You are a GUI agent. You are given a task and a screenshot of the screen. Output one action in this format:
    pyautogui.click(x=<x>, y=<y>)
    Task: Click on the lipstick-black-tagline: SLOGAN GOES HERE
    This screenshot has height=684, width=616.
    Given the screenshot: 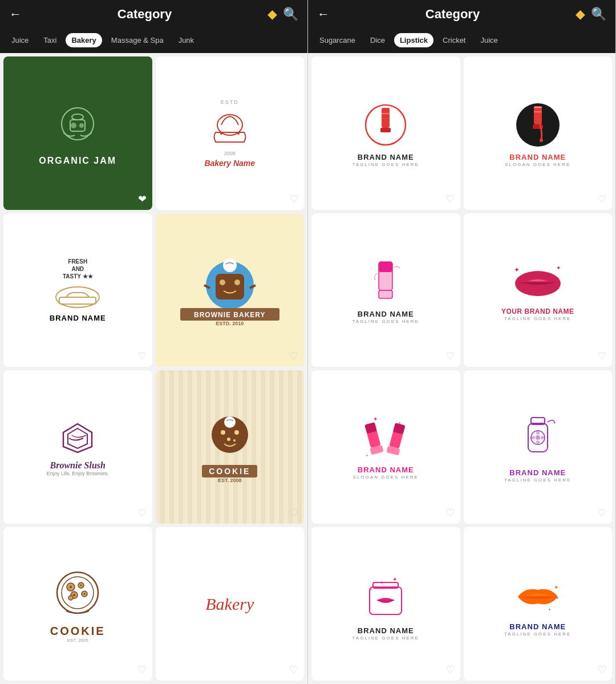 What is the action you would take?
    pyautogui.click(x=537, y=164)
    